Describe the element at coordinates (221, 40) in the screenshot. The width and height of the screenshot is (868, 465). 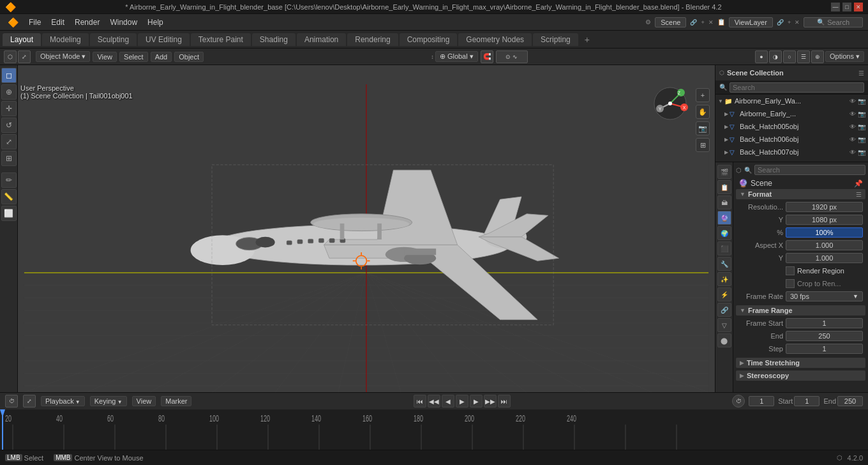
I see `tab-texture-paint: Texture Paint` at that location.